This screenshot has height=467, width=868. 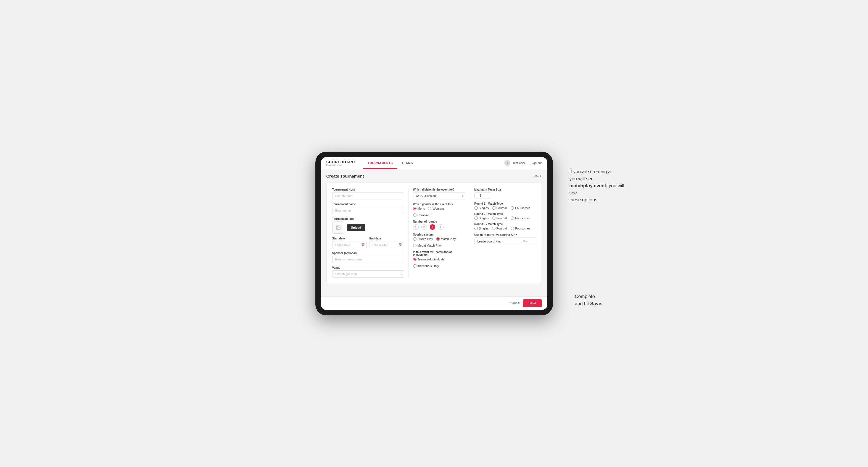 What do you see at coordinates (494, 218) in the screenshot?
I see `round2-fourball-radio` at bounding box center [494, 218].